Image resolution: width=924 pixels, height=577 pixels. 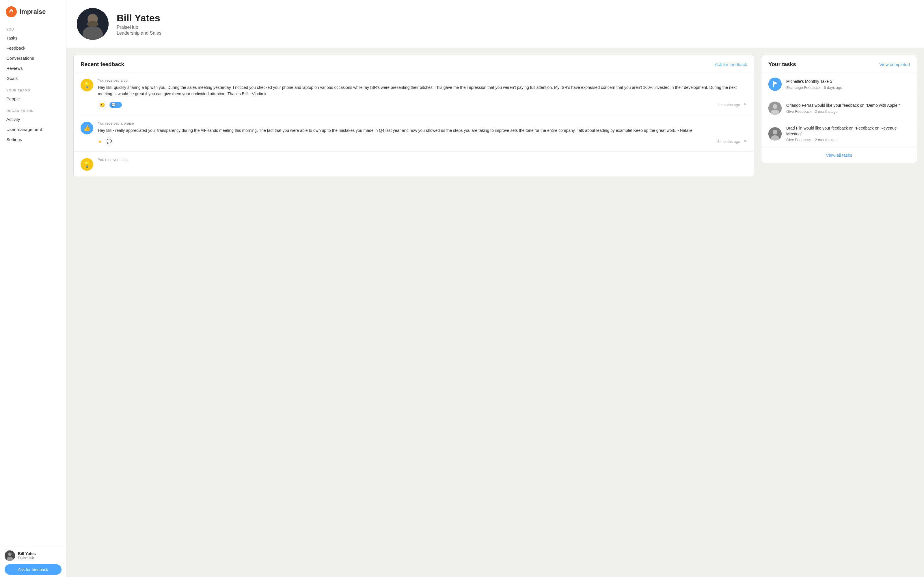 I want to click on feedback-meta-2: 2 months ago ⚑, so click(x=732, y=142).